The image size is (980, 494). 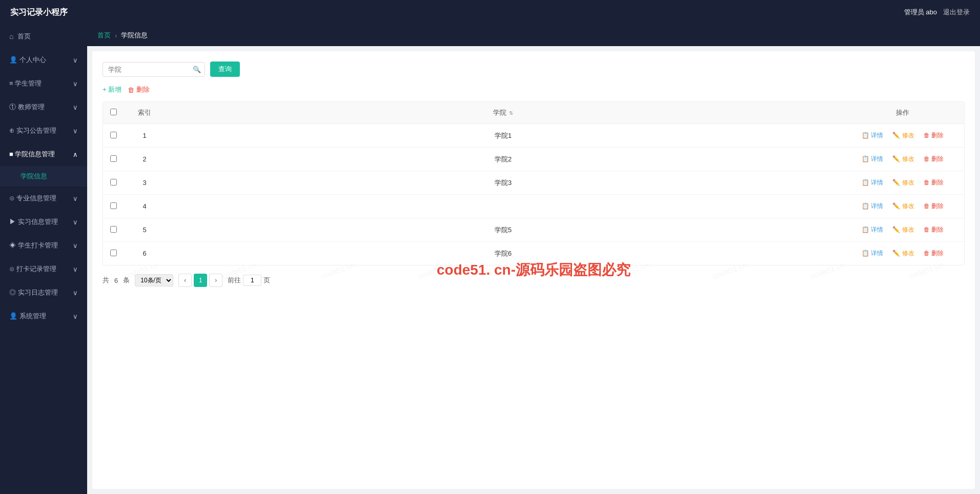 What do you see at coordinates (116, 281) in the screenshot?
I see `total-count: 6` at bounding box center [116, 281].